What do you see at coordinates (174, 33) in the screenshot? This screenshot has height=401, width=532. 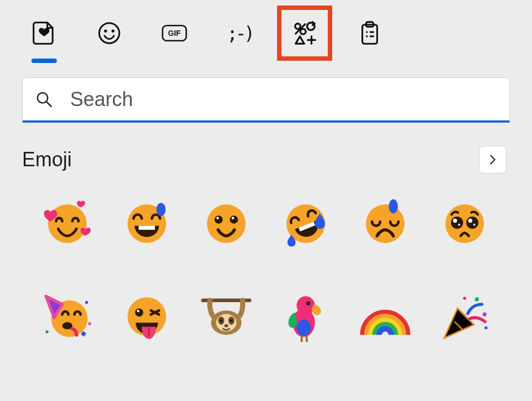 I see `svg-text: GIF` at bounding box center [174, 33].